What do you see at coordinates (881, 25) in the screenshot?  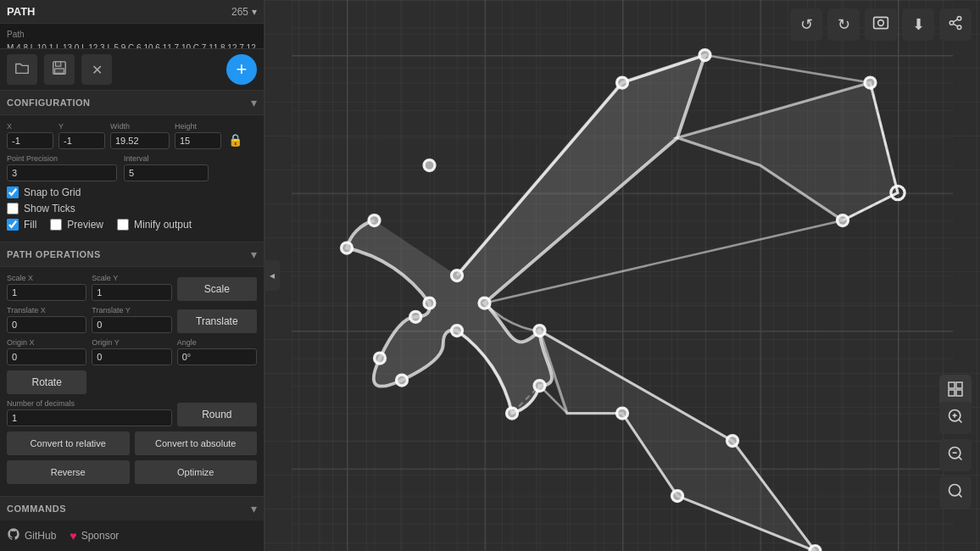 I see `screenshot-button` at bounding box center [881, 25].